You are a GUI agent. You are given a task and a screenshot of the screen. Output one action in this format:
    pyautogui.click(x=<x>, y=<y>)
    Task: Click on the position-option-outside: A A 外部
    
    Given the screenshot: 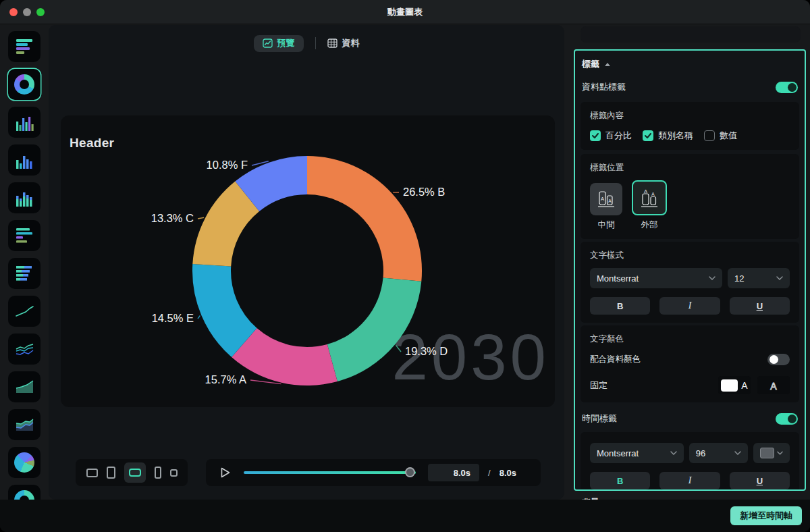 What is the action you would take?
    pyautogui.click(x=649, y=205)
    